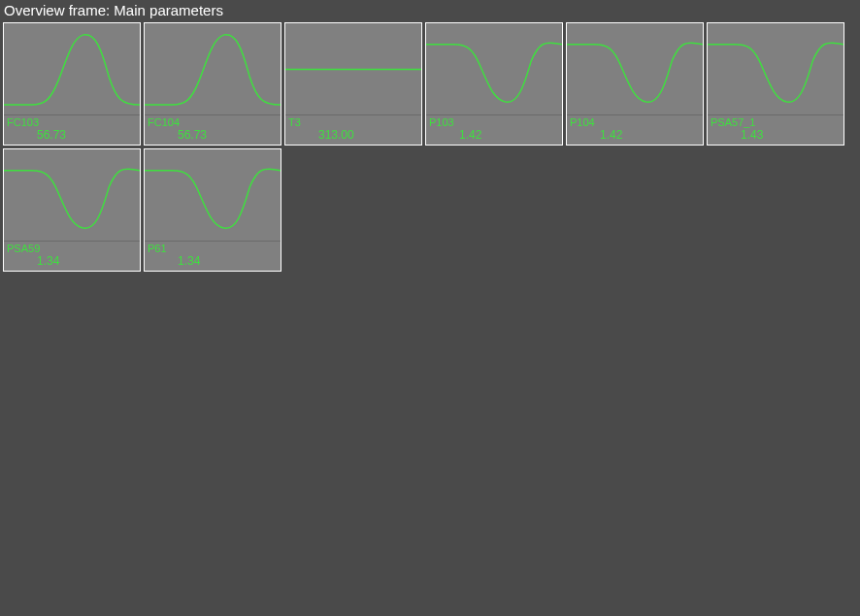 The image size is (860, 616). I want to click on parameter-name: T3, so click(353, 122).